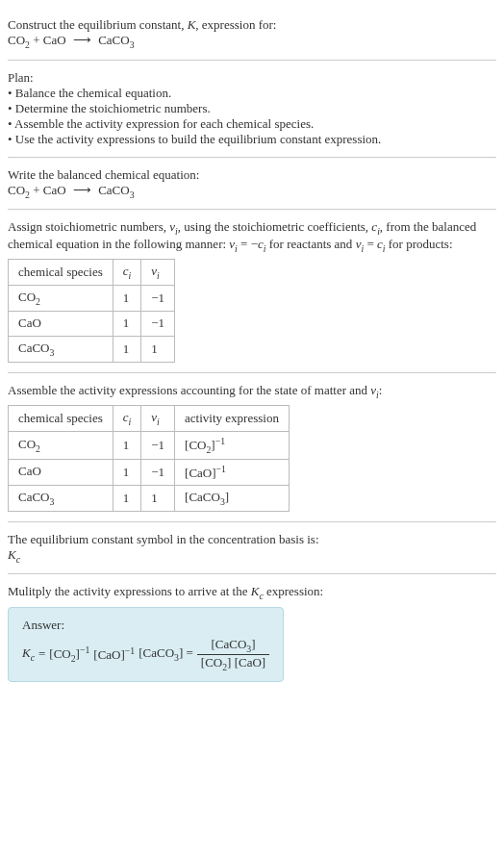 The image size is (504, 859). What do you see at coordinates (252, 175) in the screenshot?
I see `balanced-title: Write the balanced chemical equation:` at bounding box center [252, 175].